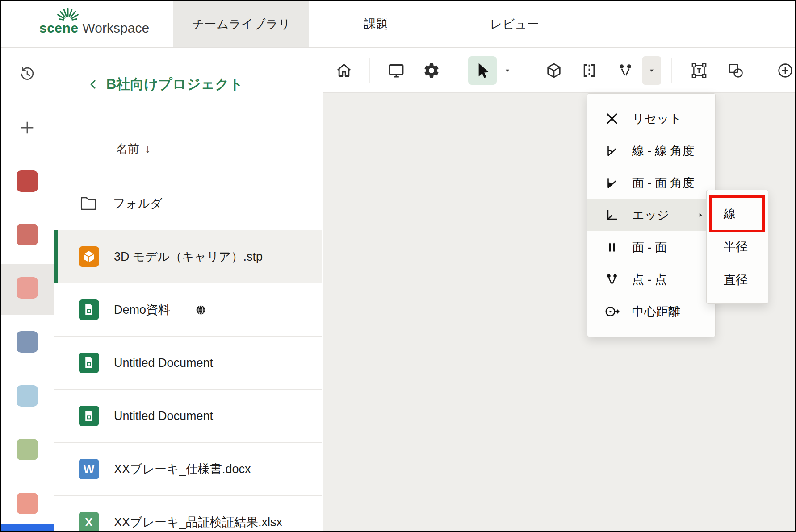 This screenshot has height=532, width=796. Describe the element at coordinates (651, 247) in the screenshot. I see `menu-item-face-face: 面 - 面` at that location.